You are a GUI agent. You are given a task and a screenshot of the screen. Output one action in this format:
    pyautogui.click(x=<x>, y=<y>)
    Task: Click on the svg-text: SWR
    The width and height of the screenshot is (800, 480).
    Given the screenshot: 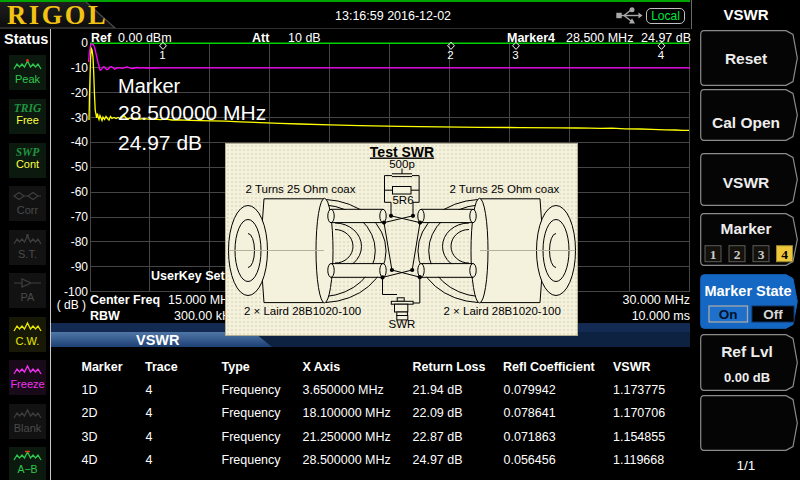 What is the action you would take?
    pyautogui.click(x=402, y=324)
    